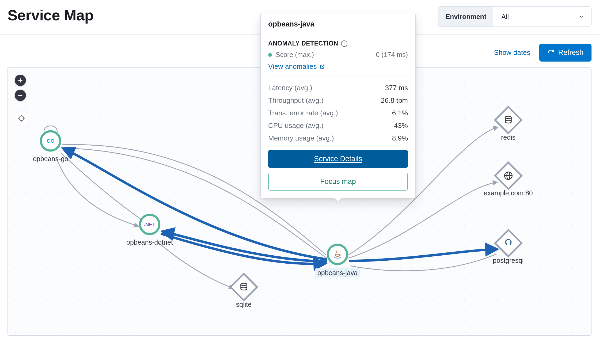 This screenshot has width=599, height=364. What do you see at coordinates (565, 52) in the screenshot?
I see `refresh-button: Refresh` at bounding box center [565, 52].